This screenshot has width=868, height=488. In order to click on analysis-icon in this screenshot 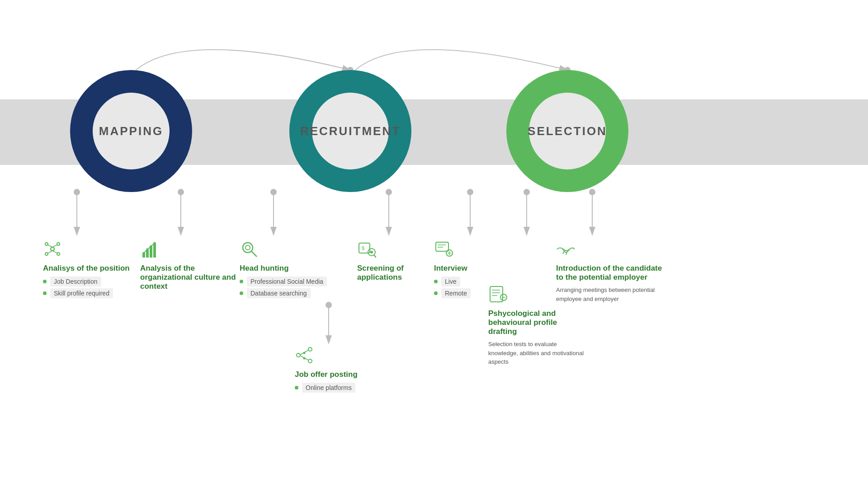, I will do `click(93, 250)`.